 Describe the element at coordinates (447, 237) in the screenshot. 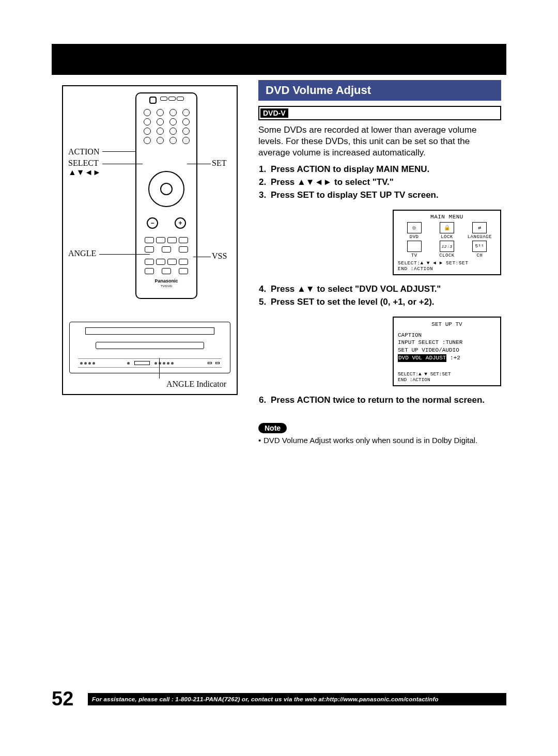

I see `menu-item-label: LOCK` at that location.